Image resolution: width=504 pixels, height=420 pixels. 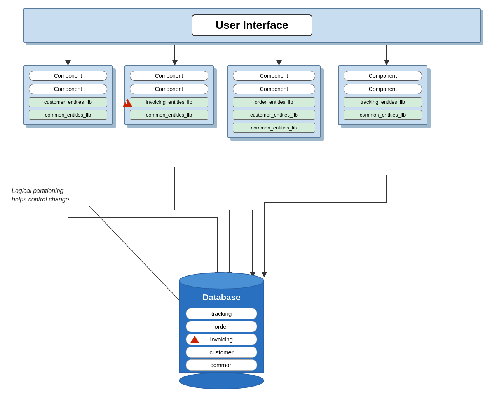 What do you see at coordinates (221, 327) in the screenshot?
I see `schema-order: order` at bounding box center [221, 327].